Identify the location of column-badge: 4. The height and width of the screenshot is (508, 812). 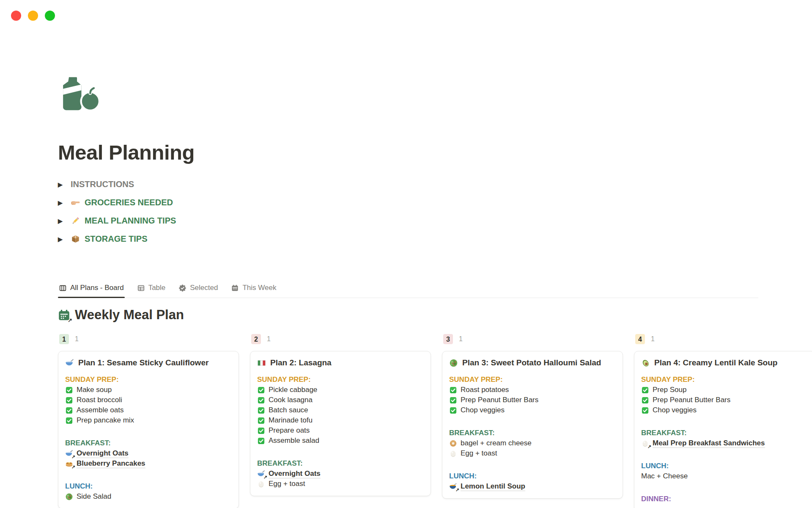
(640, 339).